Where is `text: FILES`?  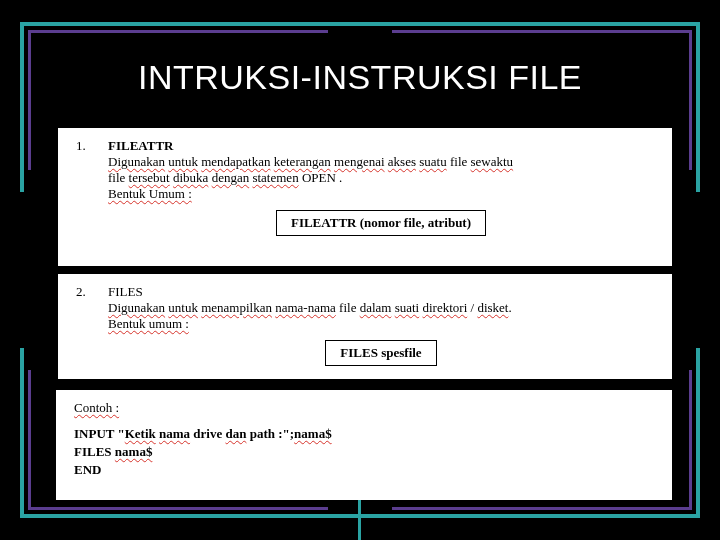
text: FILES is located at coordinates (93, 452).